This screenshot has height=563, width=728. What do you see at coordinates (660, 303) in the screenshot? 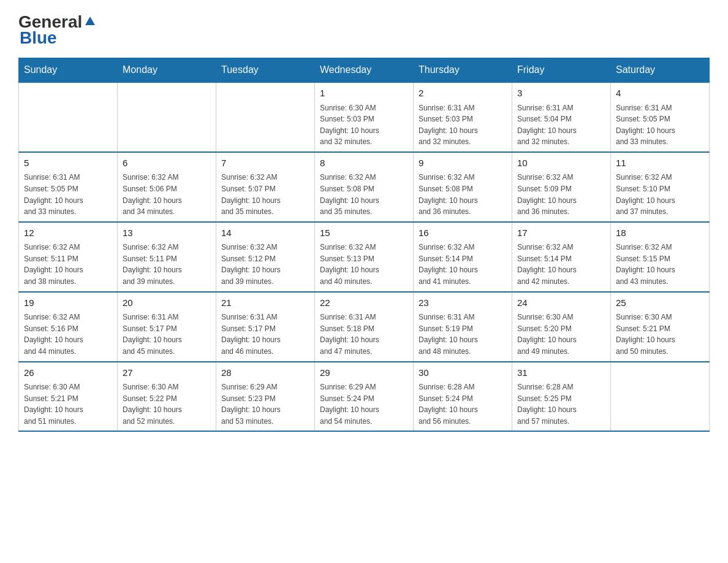
I see `day-number: 25` at bounding box center [660, 303].